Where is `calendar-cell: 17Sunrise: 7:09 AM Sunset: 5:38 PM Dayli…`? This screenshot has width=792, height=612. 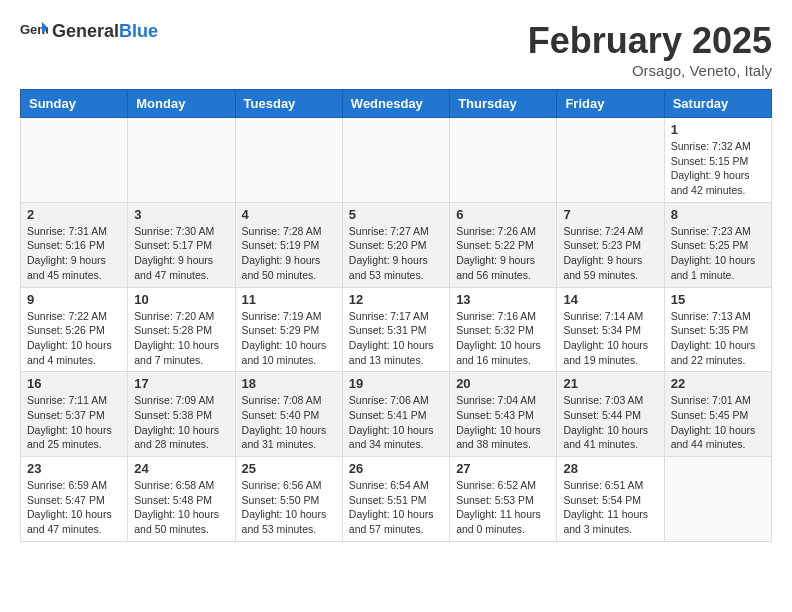
calendar-cell: 17Sunrise: 7:09 AM Sunset: 5:38 PM Dayli… is located at coordinates (182, 414).